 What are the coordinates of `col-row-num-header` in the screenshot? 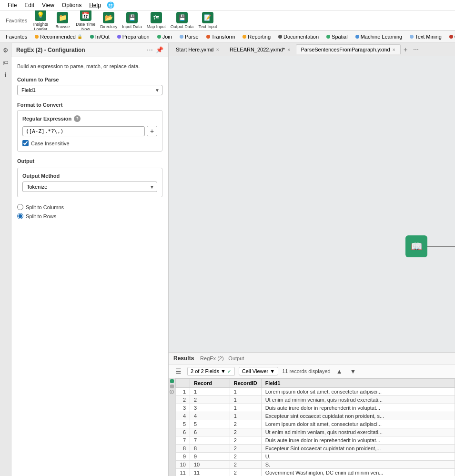 It's located at (183, 383).